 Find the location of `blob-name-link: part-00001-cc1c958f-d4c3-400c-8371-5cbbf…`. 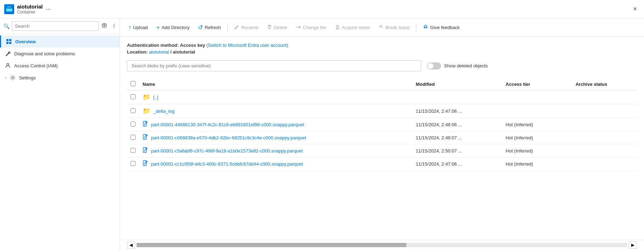

blob-name-link: part-00001-cc1c958f-d4c3-400c-8371-5cbbf… is located at coordinates (227, 164).